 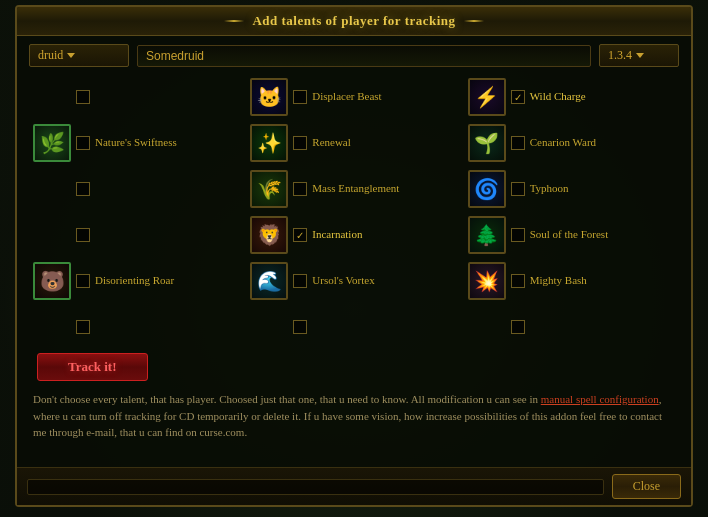 What do you see at coordinates (364, 56) in the screenshot?
I see `player-name-input` at bounding box center [364, 56].